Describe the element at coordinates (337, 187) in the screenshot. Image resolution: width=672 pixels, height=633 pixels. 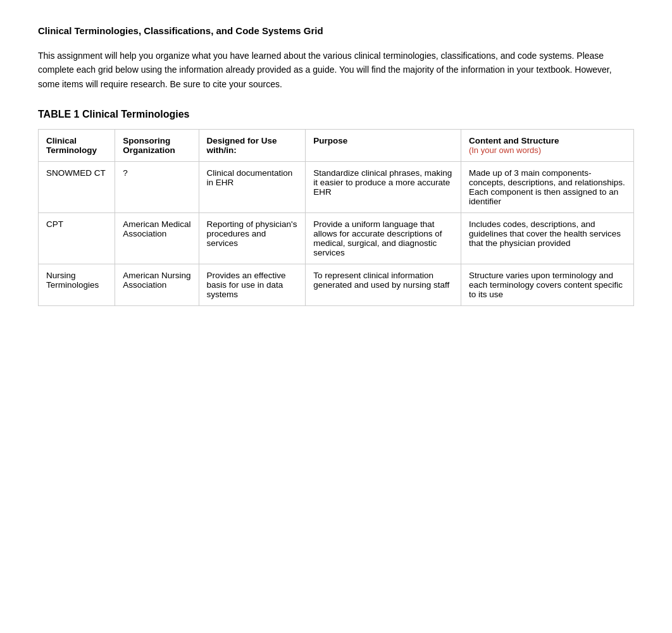
I see `table-row: SNOWMED CT ? Clinical documentation in E…` at that location.